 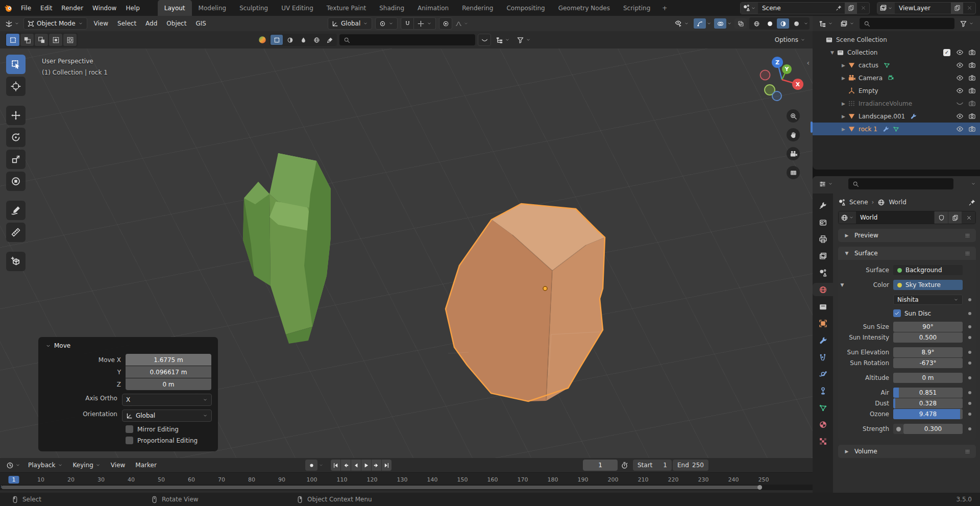 What do you see at coordinates (553, 480) in the screenshot?
I see `frame-tick: 180` at bounding box center [553, 480].